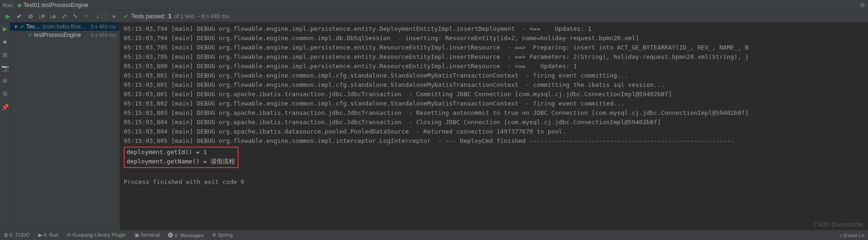 The height and width of the screenshot is (240, 868). Describe the element at coordinates (181, 162) in the screenshot. I see `console-line: deployment.getName() = 请假流程` at that location.